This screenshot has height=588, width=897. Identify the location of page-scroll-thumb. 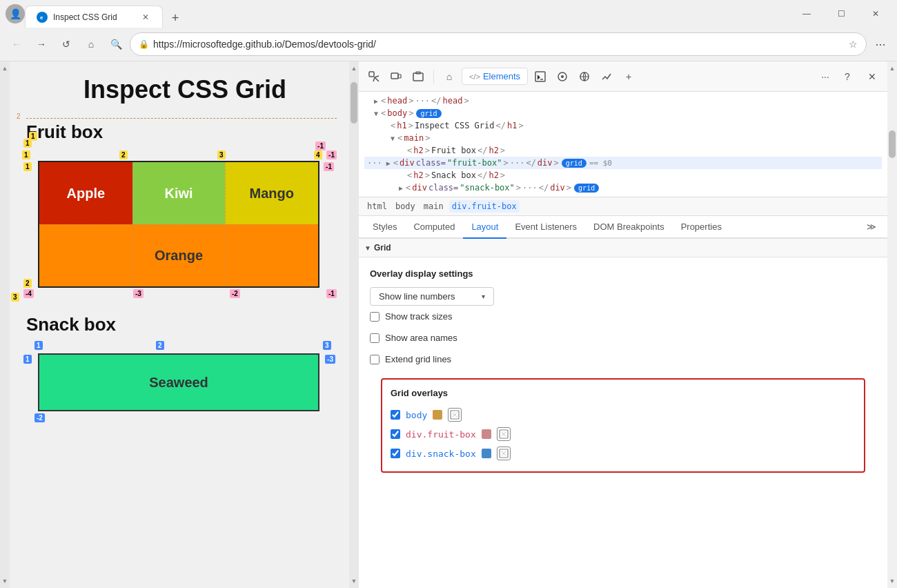
(354, 103).